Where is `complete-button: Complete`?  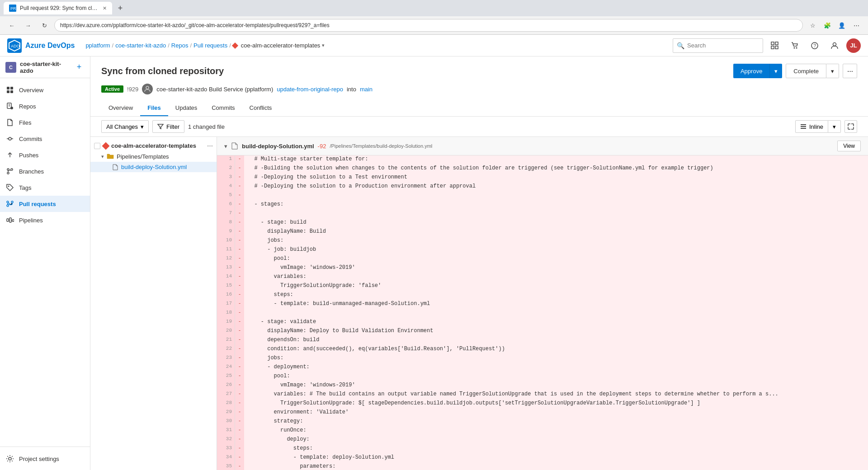
complete-button: Complete is located at coordinates (806, 71).